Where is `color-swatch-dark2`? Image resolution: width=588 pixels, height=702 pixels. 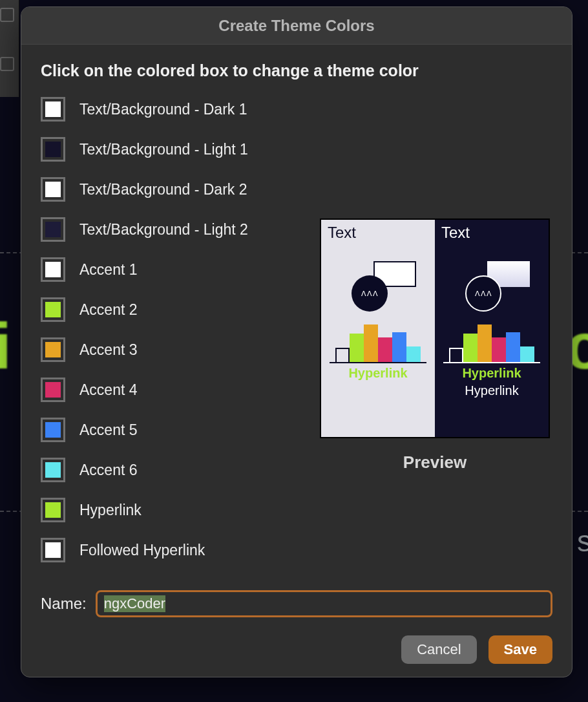
color-swatch-dark2 is located at coordinates (53, 189).